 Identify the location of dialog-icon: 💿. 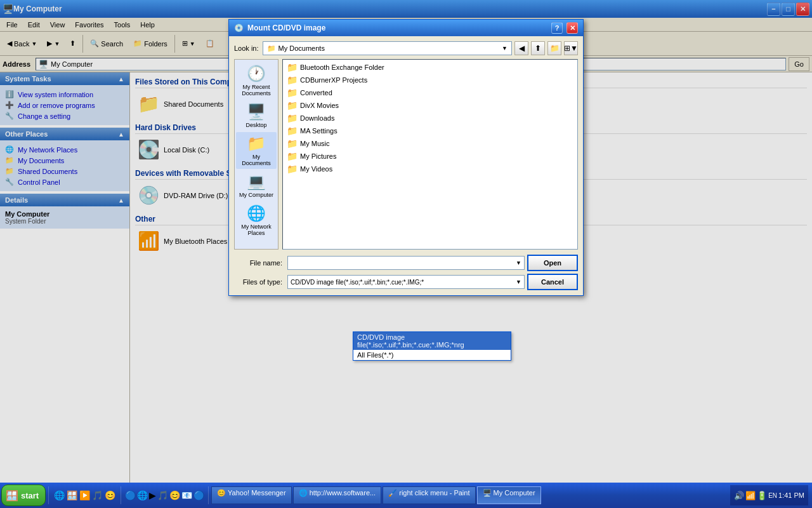
(239, 28).